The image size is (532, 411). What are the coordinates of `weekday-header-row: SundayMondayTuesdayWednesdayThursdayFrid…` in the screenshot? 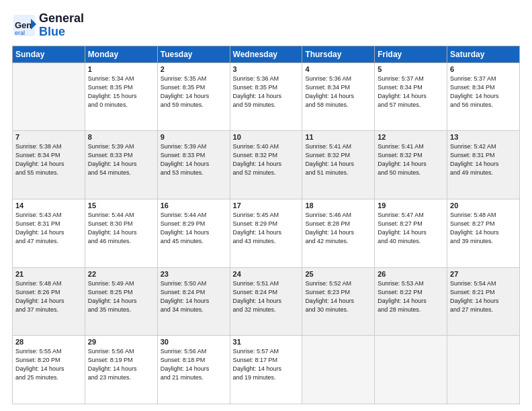 It's located at (266, 54).